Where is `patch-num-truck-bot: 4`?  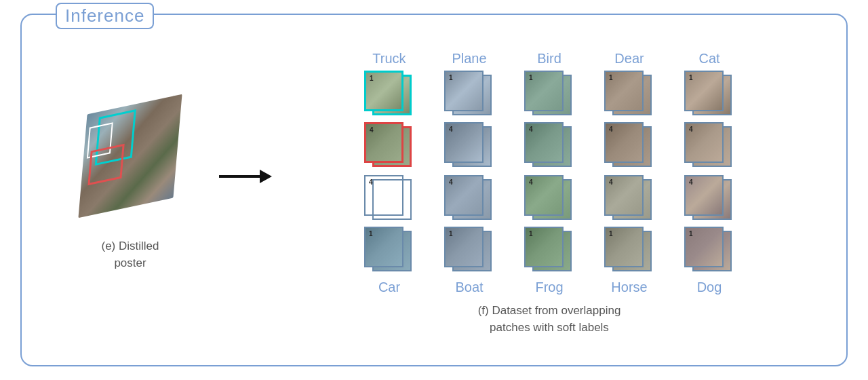
patch-num-truck-bot: 4 is located at coordinates (372, 130).